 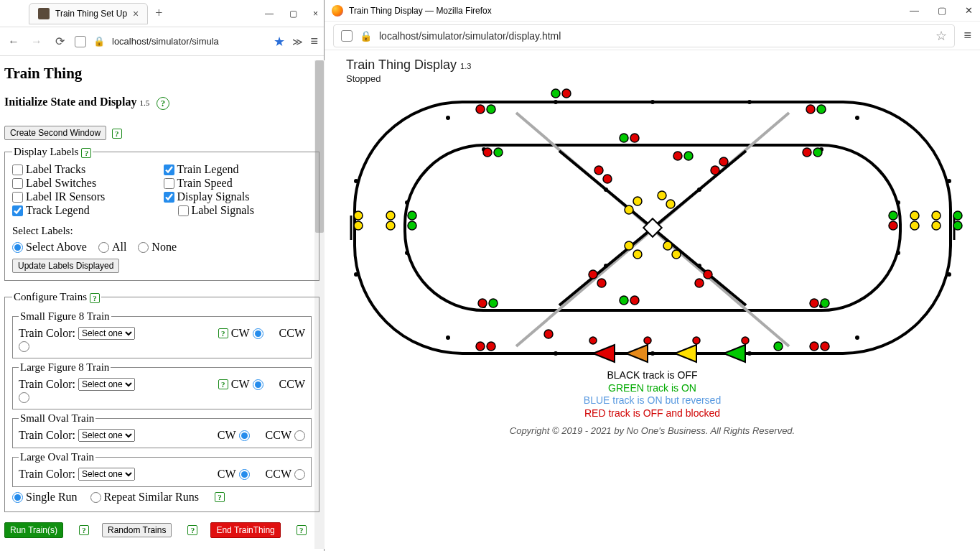 What do you see at coordinates (99, 42) in the screenshot?
I see `lock-icon: 🔒` at bounding box center [99, 42].